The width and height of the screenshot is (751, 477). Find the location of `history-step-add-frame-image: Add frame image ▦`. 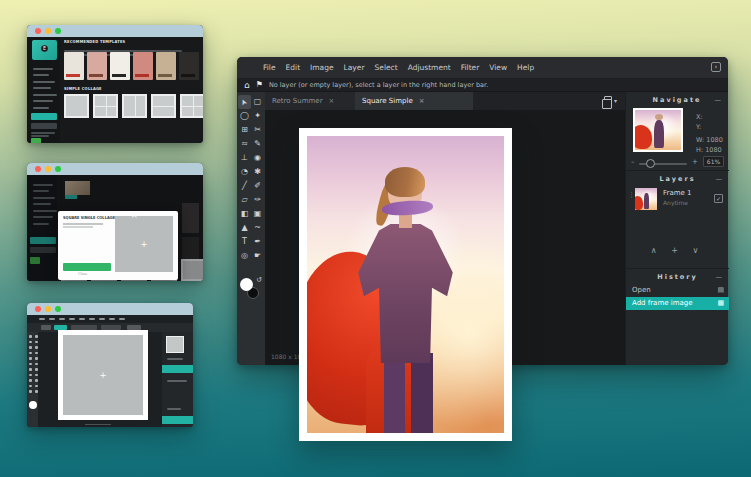

history-step-add-frame-image: Add frame image ▦ is located at coordinates (678, 304).